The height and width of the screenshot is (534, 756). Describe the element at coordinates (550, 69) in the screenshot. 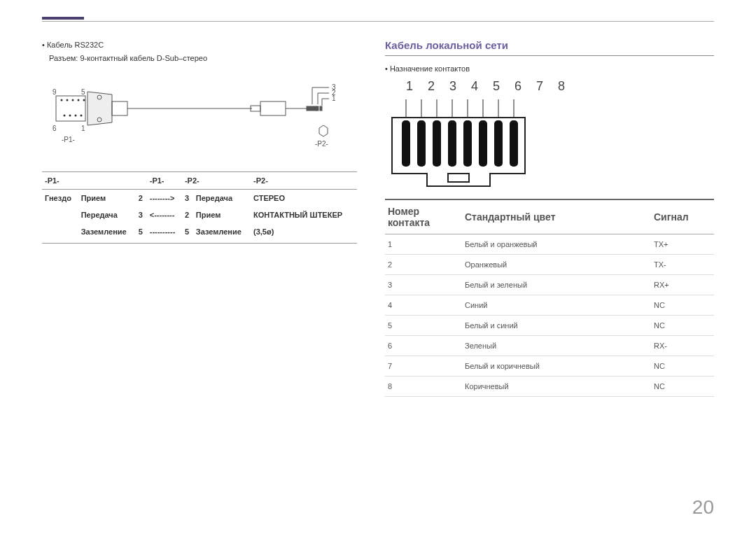

I see `pin-assignment-label: Назначение контактов` at that location.